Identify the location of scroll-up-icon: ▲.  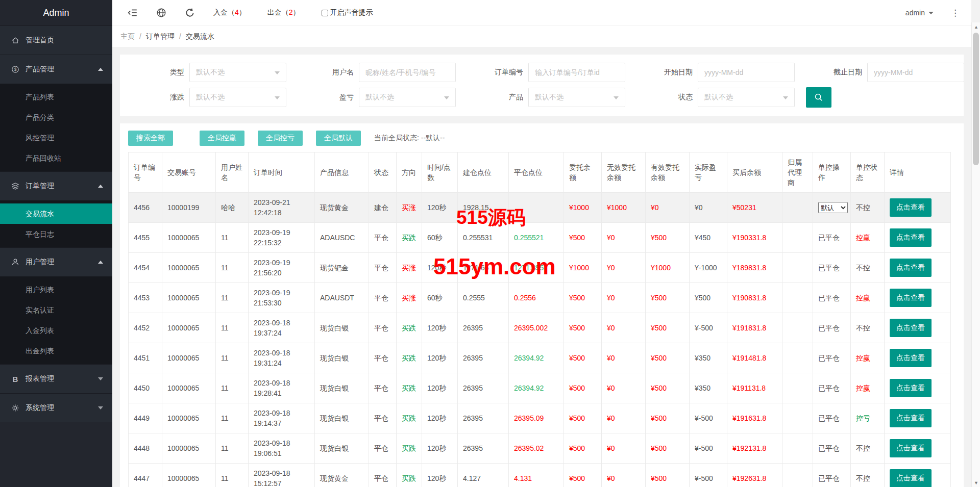
(976, 27).